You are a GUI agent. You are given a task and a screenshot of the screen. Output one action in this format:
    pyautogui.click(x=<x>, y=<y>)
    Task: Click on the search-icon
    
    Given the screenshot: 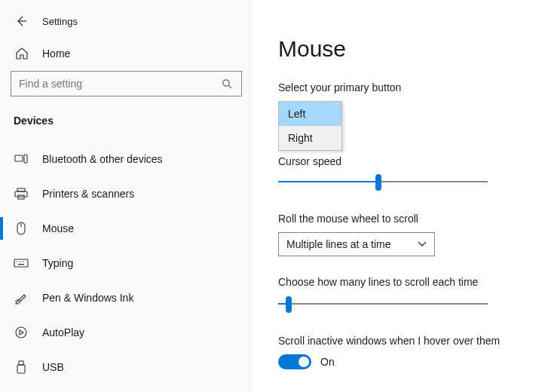 What is the action you would take?
    pyautogui.click(x=228, y=84)
    